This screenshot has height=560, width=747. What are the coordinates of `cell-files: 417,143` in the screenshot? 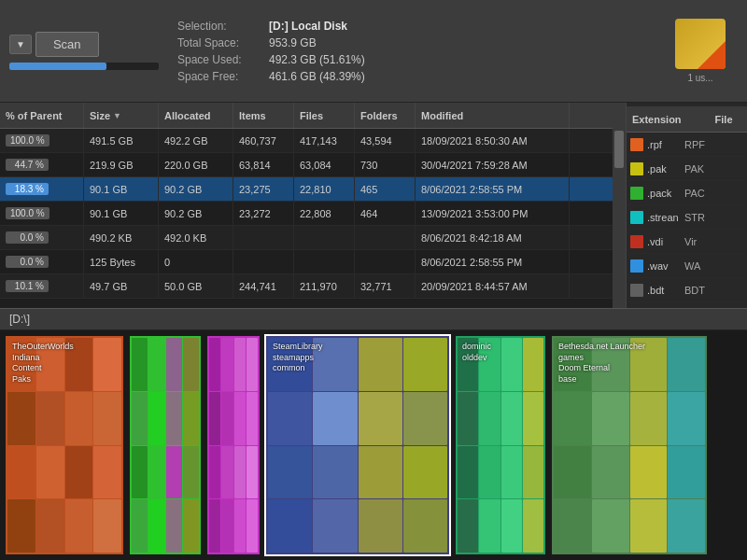 It's located at (325, 140).